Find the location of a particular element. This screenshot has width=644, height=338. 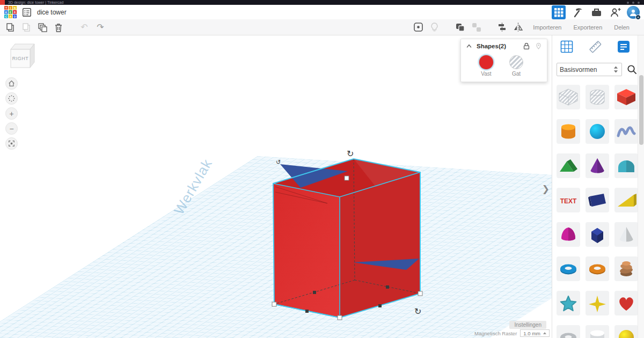

material-hole-option: Gat is located at coordinates (516, 66).